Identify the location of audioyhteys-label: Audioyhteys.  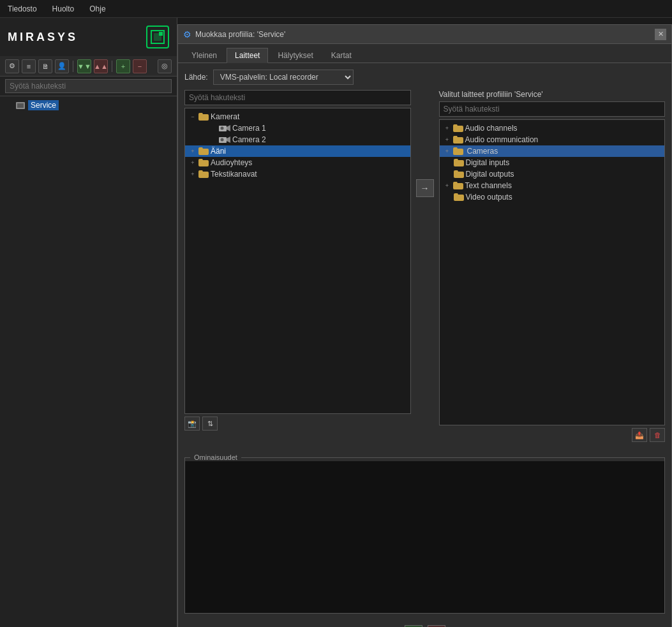
(231, 163).